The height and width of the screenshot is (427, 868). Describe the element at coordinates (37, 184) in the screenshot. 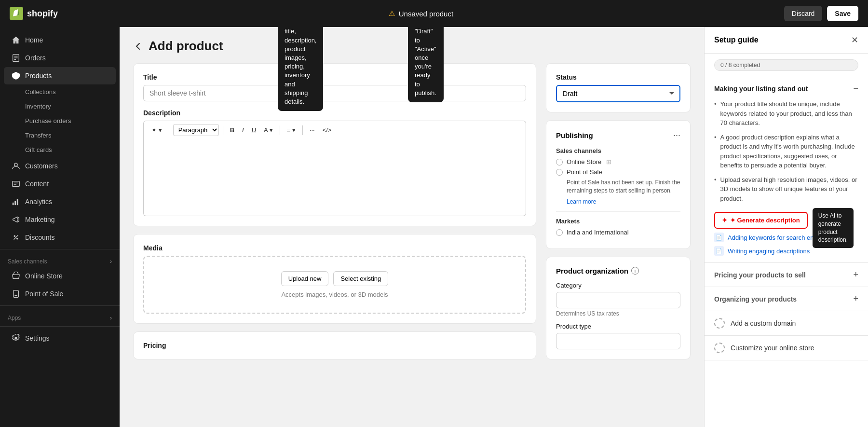

I see `sidebar-label-content: Content` at that location.